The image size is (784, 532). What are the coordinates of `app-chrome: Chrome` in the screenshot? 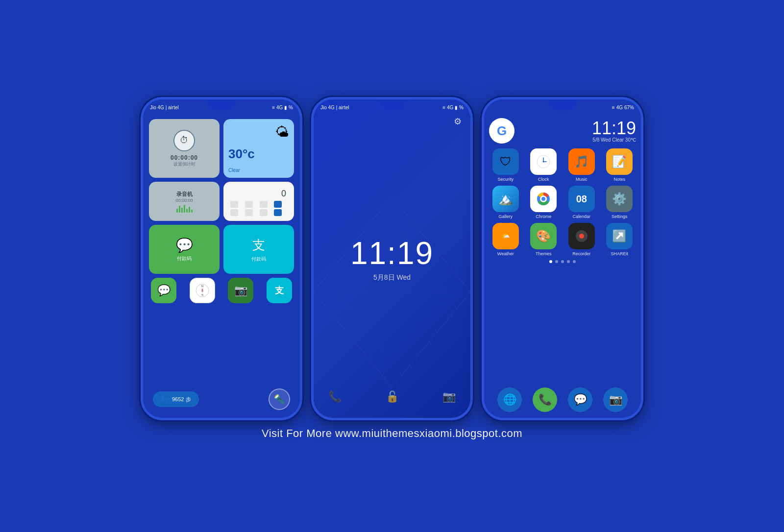 It's located at (544, 202).